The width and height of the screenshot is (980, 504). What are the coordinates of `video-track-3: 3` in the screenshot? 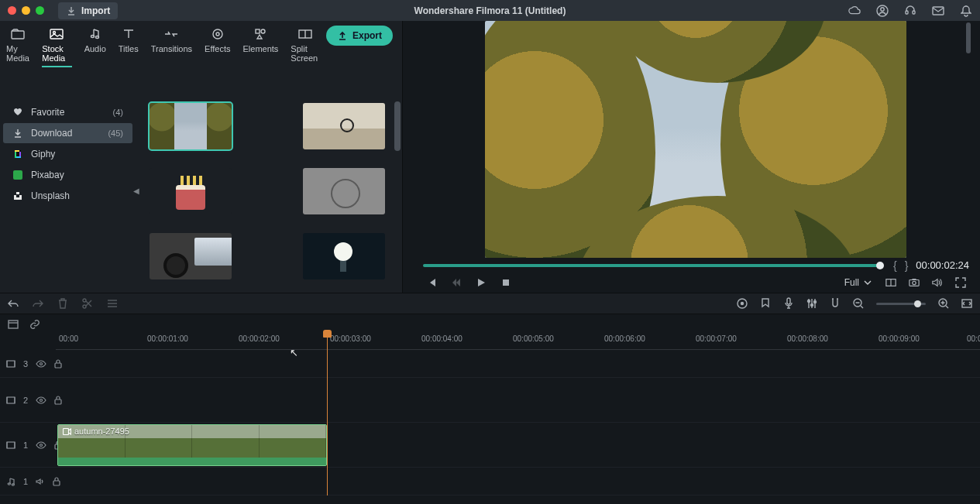 It's located at (490, 364).